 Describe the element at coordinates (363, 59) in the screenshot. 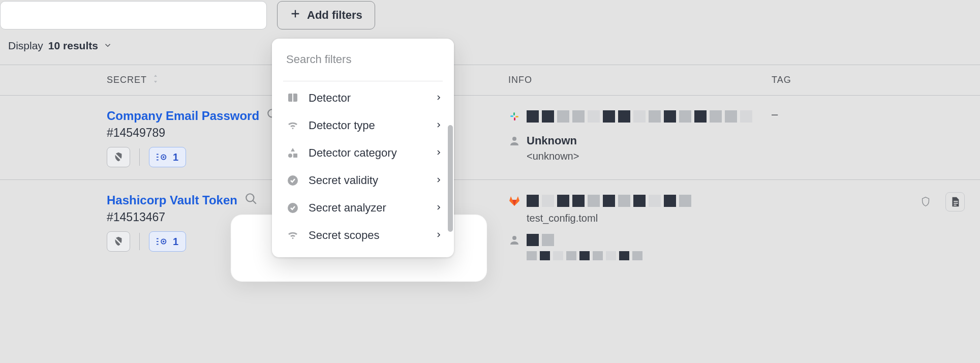

I see `filter-search-input` at that location.